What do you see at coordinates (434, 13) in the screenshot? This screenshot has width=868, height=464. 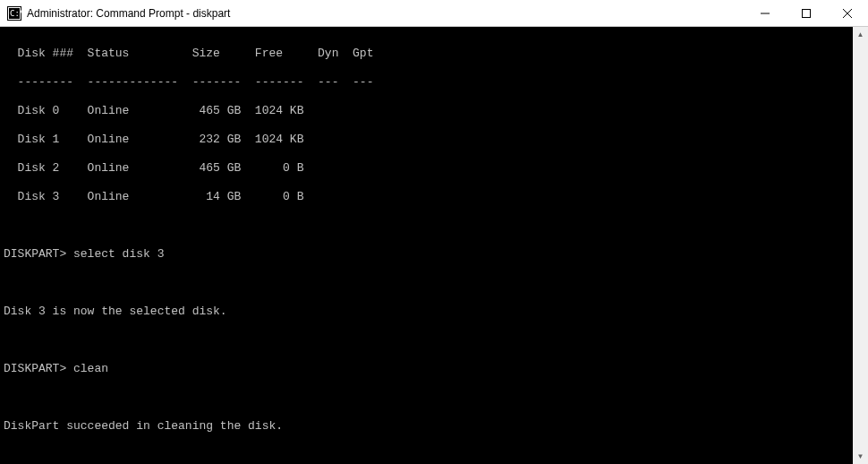 I see `titlebar: C:\ Administrator: Command Prompt - disk…` at bounding box center [434, 13].